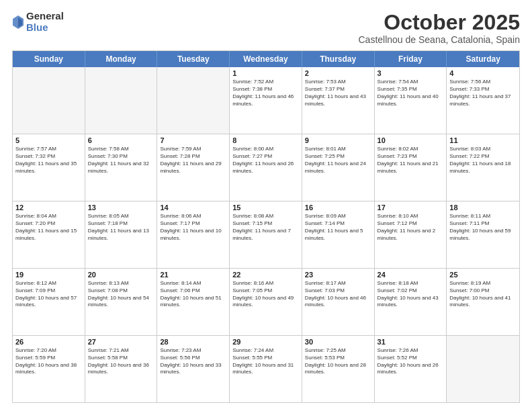 This screenshot has height=411, width=532. Describe the element at coordinates (483, 101) in the screenshot. I see `calendar-cell: 4Sunrise: 7:56 AM Sunset: 7:33 PM Daylig…` at that location.